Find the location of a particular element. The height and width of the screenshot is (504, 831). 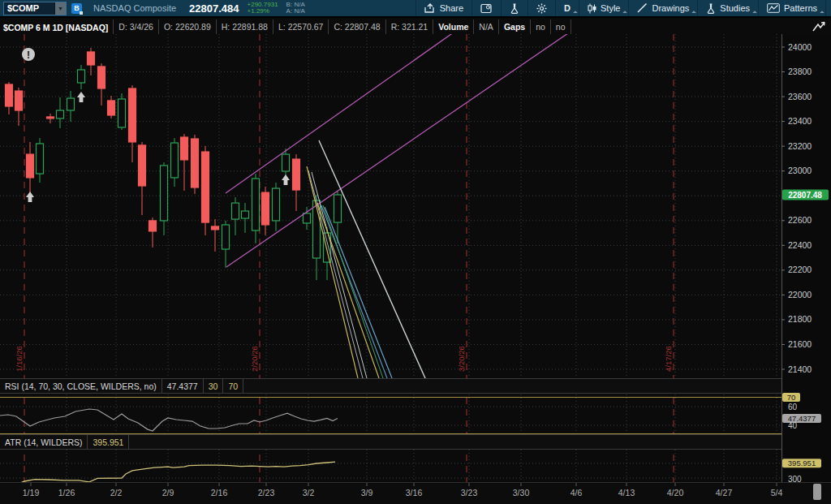

dropdown-caret-icon is located at coordinates (626, 13).